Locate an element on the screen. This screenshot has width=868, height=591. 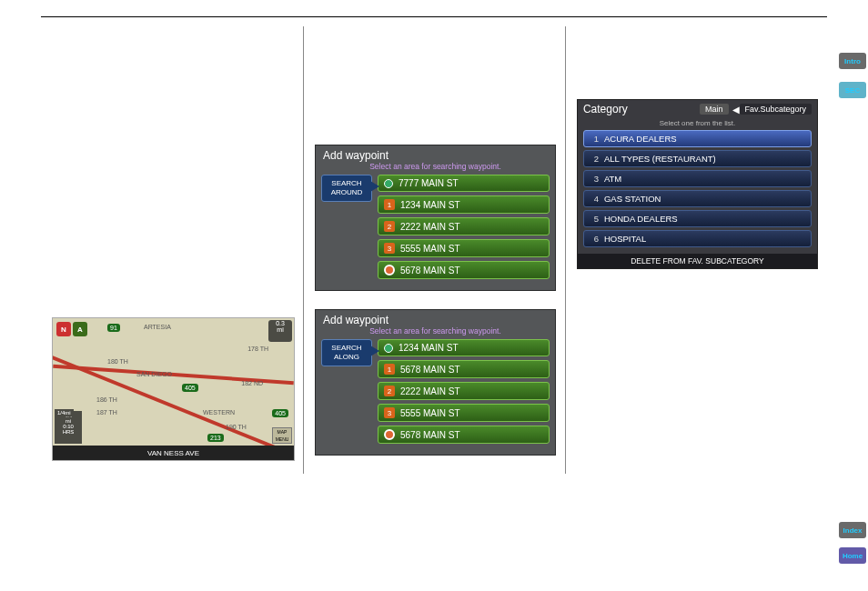
tab-intro: Intro is located at coordinates (853, 61).